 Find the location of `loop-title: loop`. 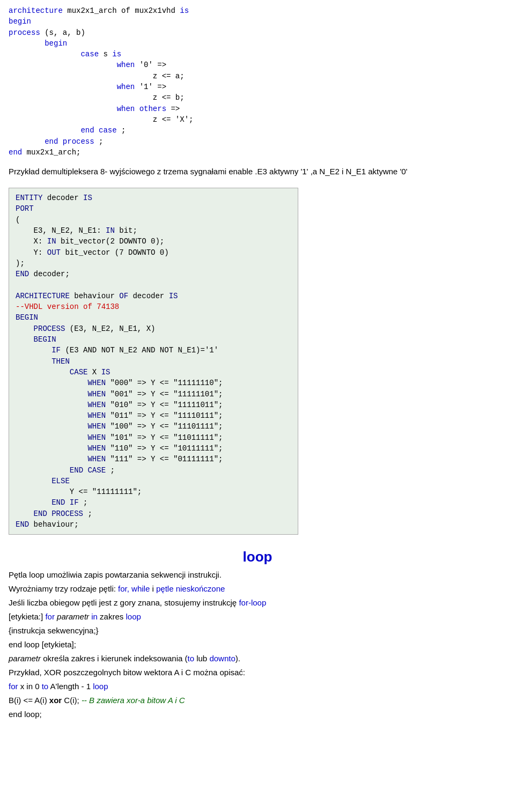

loop-title: loop is located at coordinates (258, 557).